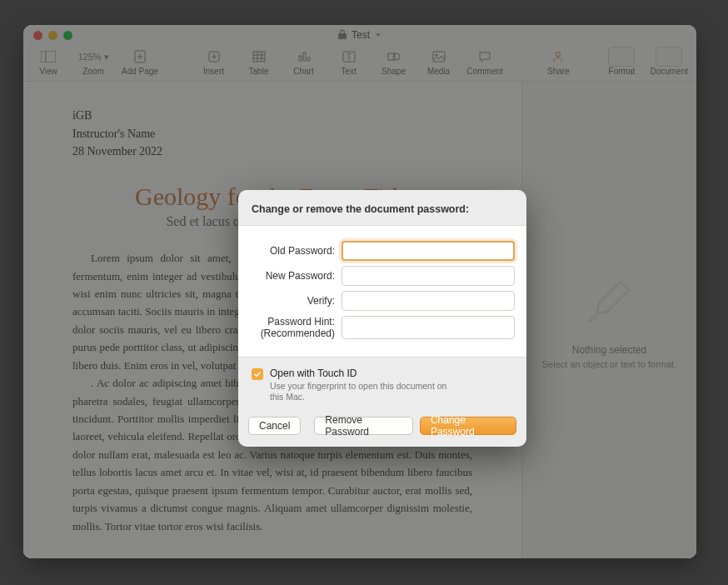 This screenshot has width=728, height=585. I want to click on dialog-buttons: Cancel Remove Password Change Password, so click(382, 427).